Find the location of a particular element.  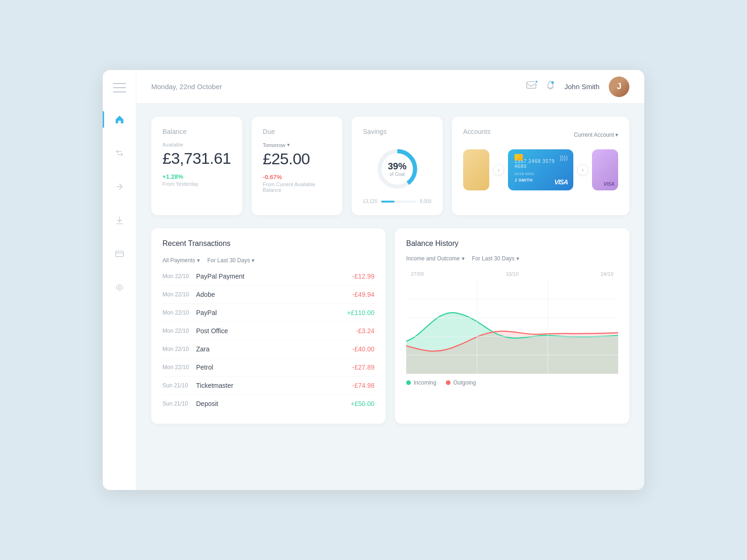

donut-percent: 39% is located at coordinates (397, 166).